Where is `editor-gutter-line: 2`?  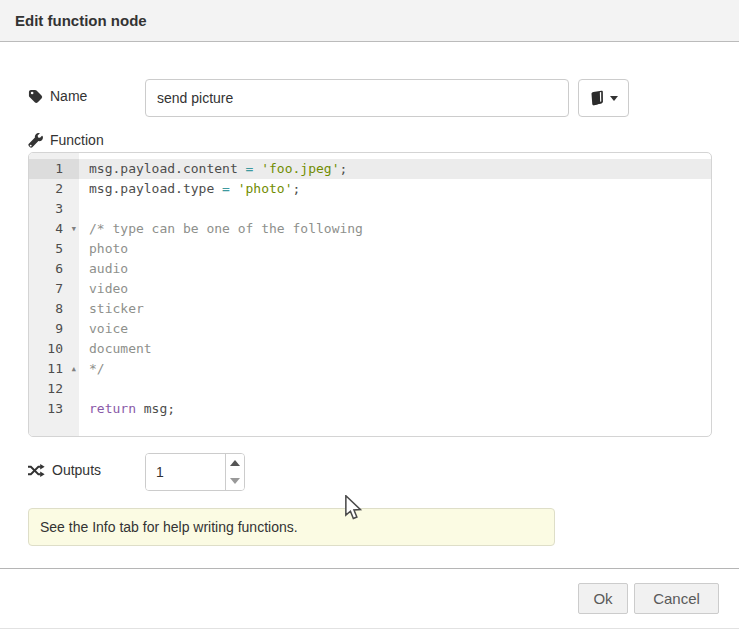 editor-gutter-line: 2 is located at coordinates (54, 189).